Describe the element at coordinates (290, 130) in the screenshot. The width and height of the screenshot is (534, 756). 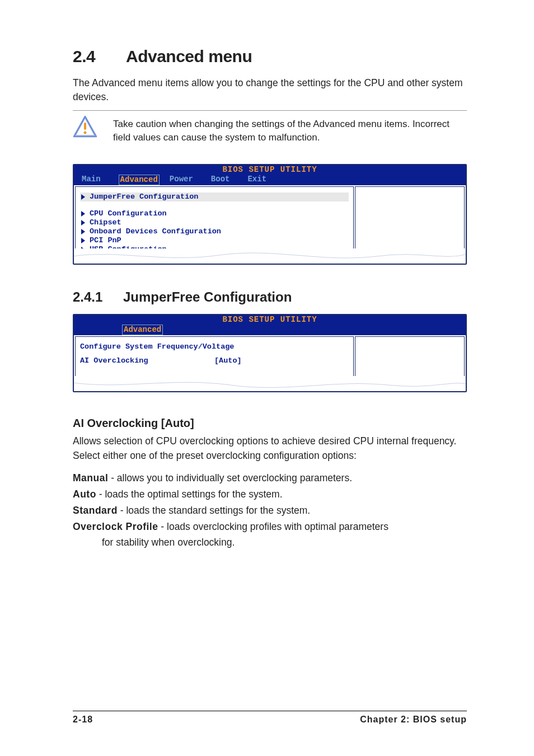
I see `caution-text: Take caution when changing the settings …` at that location.